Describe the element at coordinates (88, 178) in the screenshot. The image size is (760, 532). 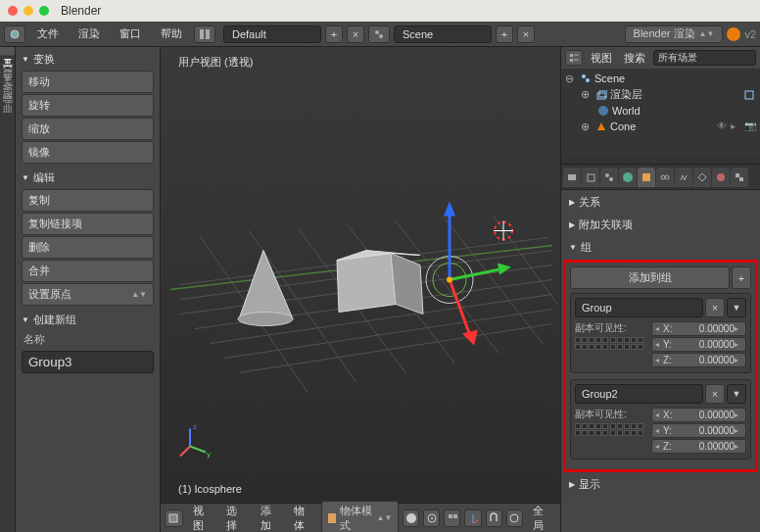
I see `edit-header: ▼编辑` at that location.